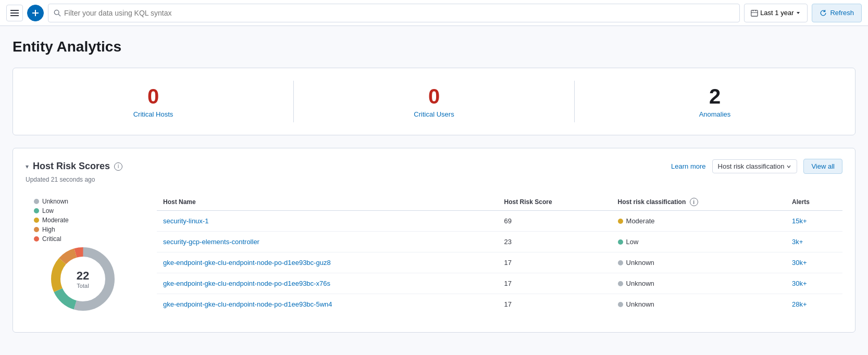 This screenshot has width=868, height=355. Describe the element at coordinates (837, 13) in the screenshot. I see `refresh-button: Refresh` at that location.